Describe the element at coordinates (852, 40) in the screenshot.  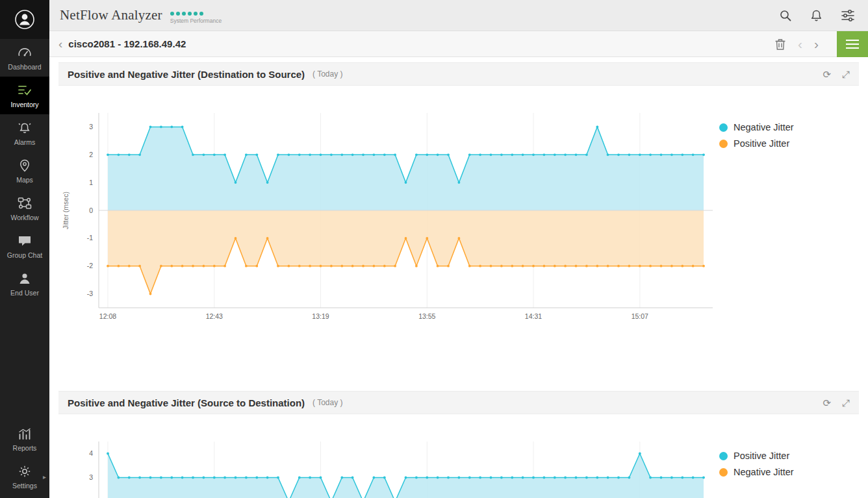
I see `hamburger-icon` at that location.